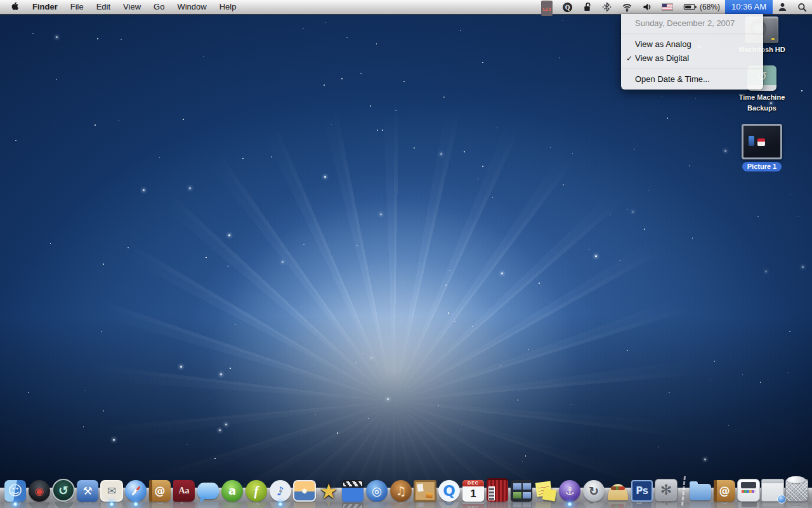 The height and width of the screenshot is (508, 812). I want to click on dock-item-minimized-window, so click(773, 489).